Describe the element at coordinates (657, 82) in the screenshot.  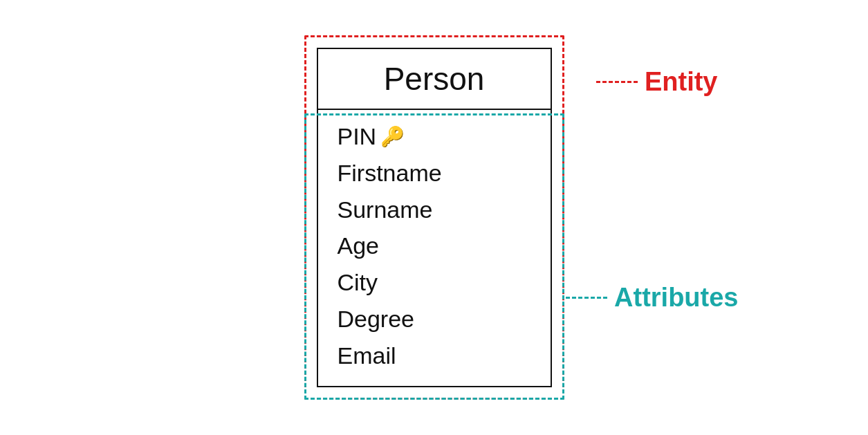
I see `entity-label-wrapper: Entity` at that location.